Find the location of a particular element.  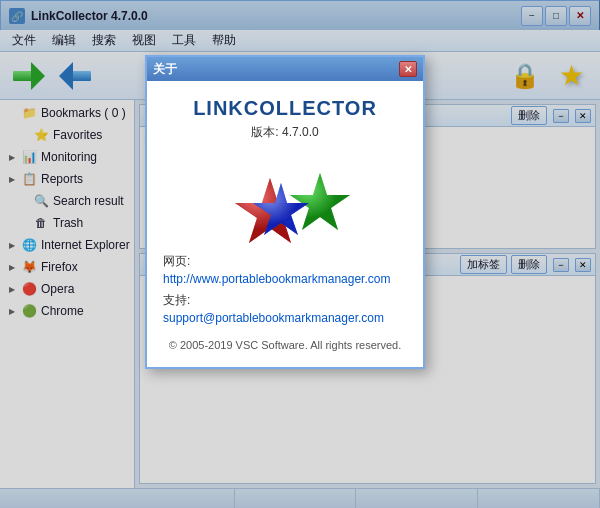

webpage-link: http://www.portablebookmarkmanager.com is located at coordinates (276, 279).